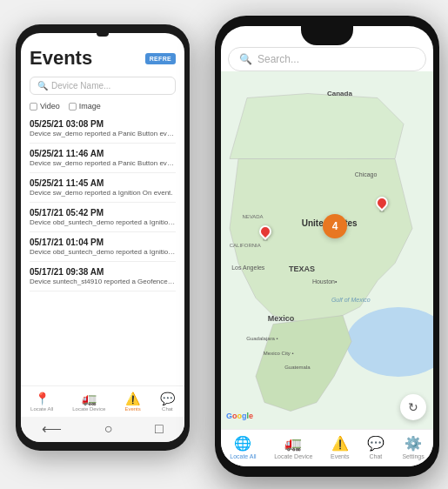  I want to click on android-home-icon: ○, so click(109, 429).